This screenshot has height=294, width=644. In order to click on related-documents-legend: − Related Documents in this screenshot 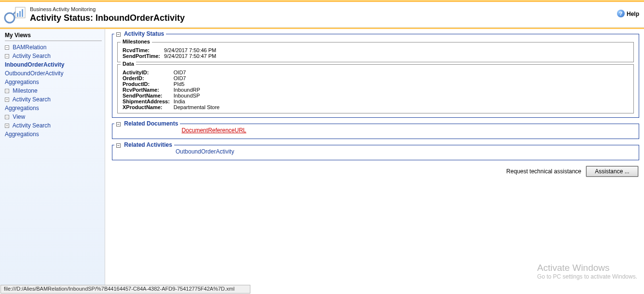, I will do `click(147, 124)`.